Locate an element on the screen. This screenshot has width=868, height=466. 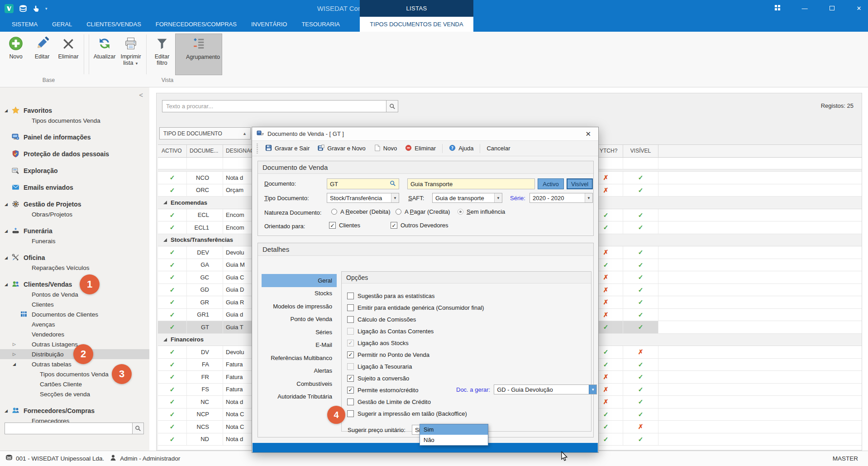
sidebar-search-input is located at coordinates (68, 428).